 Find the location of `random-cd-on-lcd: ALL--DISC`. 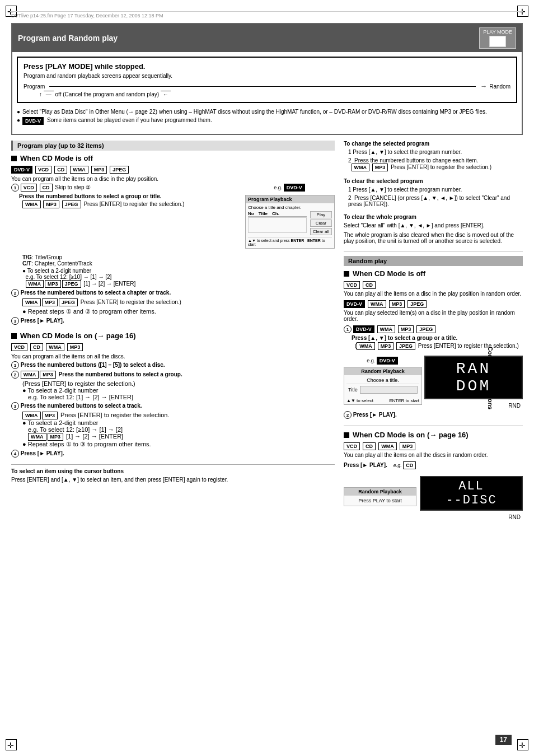

random-cd-on-lcd: ALL--DISC is located at coordinates (471, 493).